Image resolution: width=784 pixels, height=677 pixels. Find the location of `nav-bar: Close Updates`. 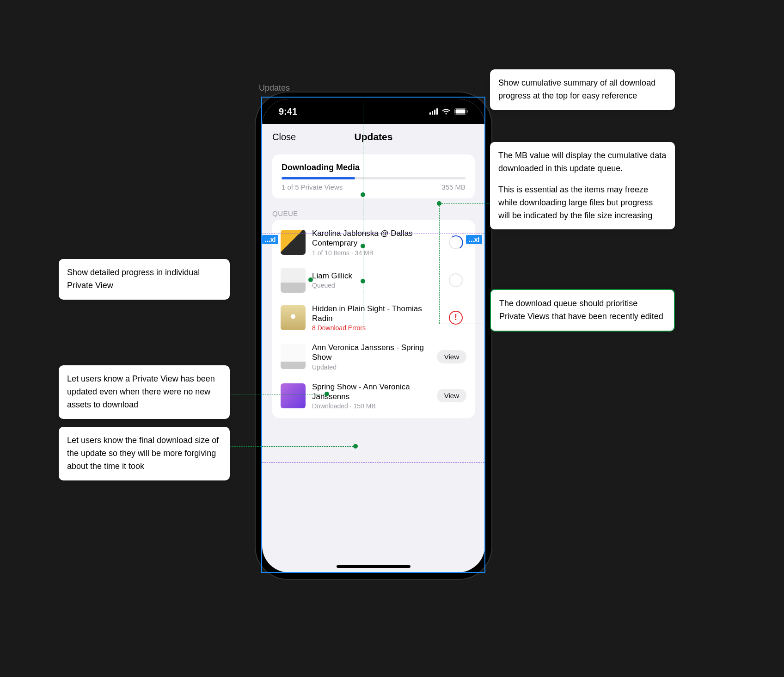

nav-bar: Close Updates is located at coordinates (374, 137).